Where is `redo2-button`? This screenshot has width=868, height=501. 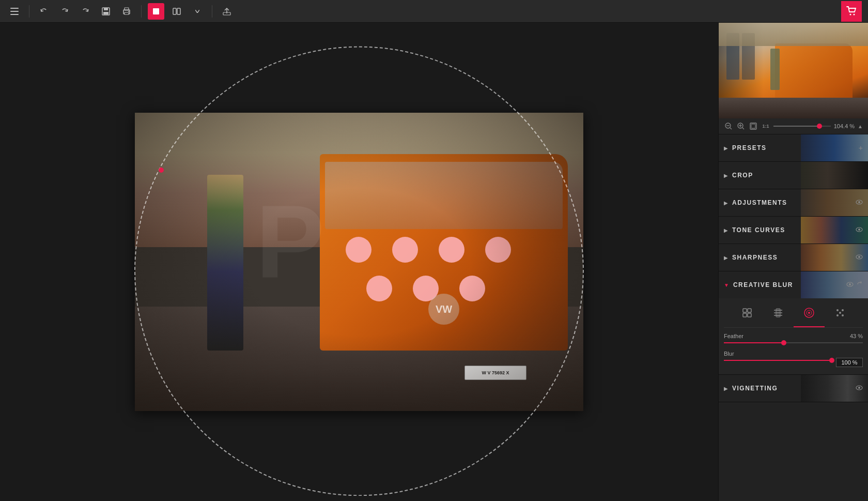
redo2-button is located at coordinates (85, 11).